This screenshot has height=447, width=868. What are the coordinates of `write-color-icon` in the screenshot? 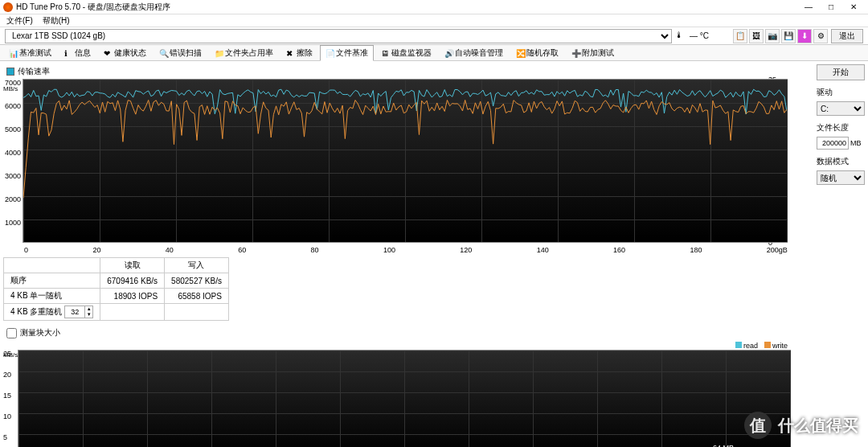 It's located at (768, 345).